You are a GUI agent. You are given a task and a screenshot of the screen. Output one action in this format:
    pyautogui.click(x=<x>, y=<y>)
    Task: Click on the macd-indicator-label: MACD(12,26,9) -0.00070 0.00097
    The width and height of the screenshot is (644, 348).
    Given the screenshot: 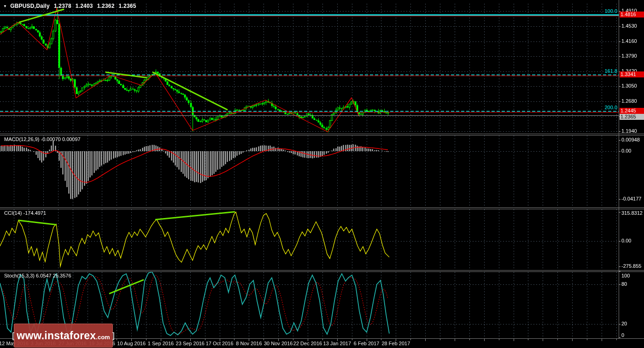 What is the action you would take?
    pyautogui.click(x=42, y=139)
    